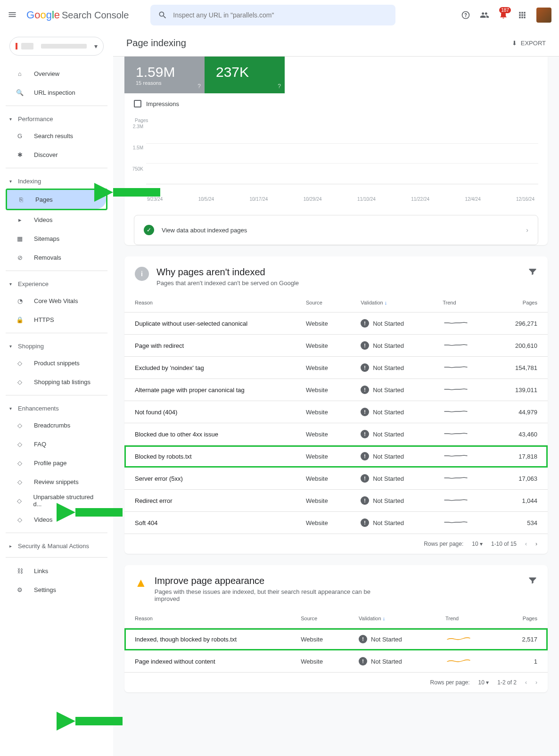 The height and width of the screenshot is (756, 559). Describe the element at coordinates (336, 368) in the screenshot. I see `table-row: Excluded by 'noindex' tagWebsite!Not Sta…` at that location.